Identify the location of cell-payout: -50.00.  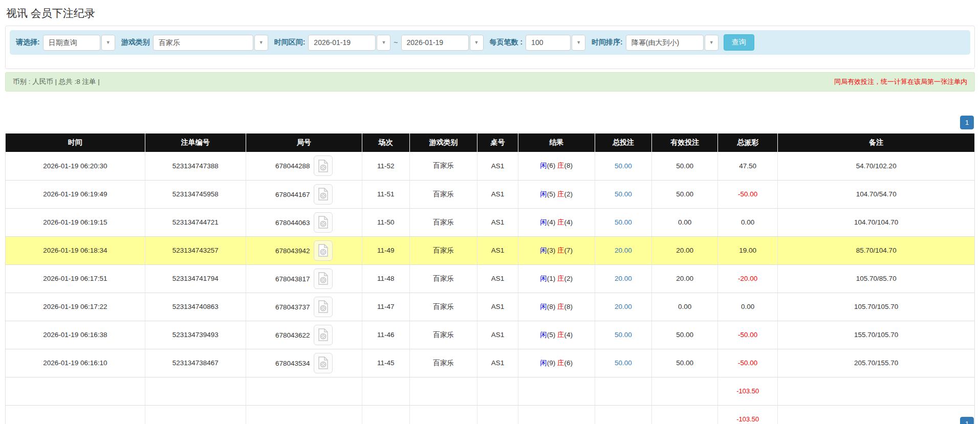
(748, 334).